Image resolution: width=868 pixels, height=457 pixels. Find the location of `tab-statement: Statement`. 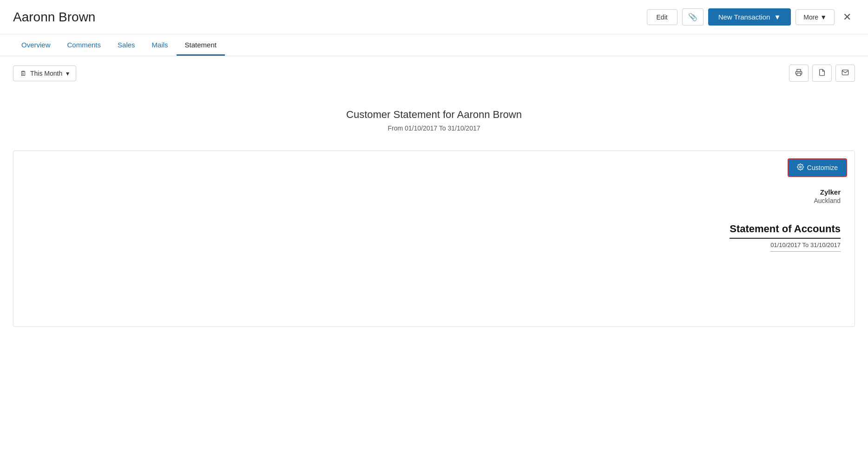

tab-statement: Statement is located at coordinates (201, 45).